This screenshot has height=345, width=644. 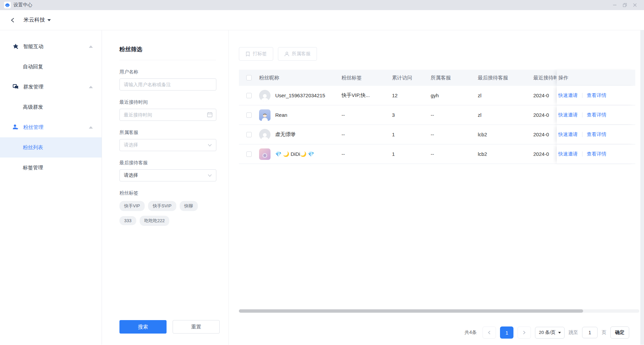 I want to click on prev-page-button, so click(x=489, y=333).